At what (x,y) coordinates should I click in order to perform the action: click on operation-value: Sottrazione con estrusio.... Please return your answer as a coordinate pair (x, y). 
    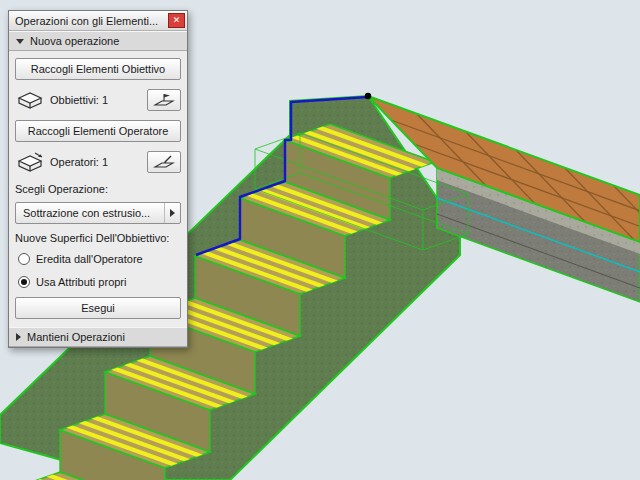
    Looking at the image, I should click on (94, 213).